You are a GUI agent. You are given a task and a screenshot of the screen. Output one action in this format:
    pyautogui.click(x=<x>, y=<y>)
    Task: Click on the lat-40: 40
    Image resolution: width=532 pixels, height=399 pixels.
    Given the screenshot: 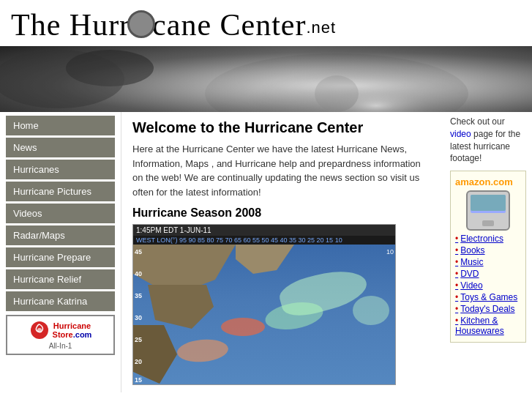 What is the action you would take?
    pyautogui.click(x=138, y=274)
    